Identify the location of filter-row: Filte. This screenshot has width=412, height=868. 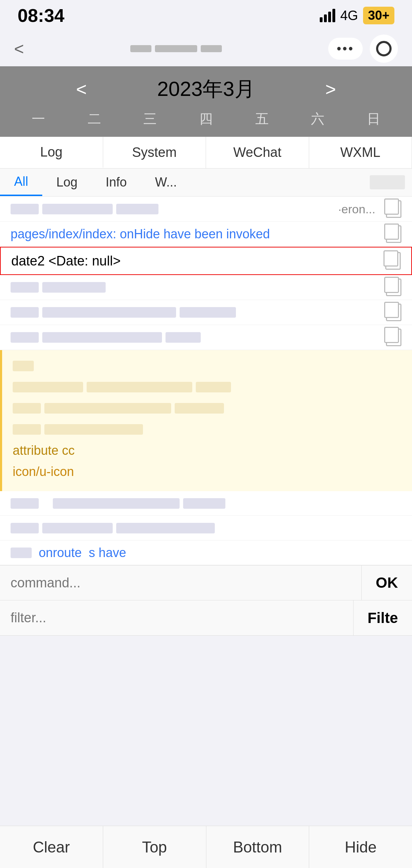
(206, 618).